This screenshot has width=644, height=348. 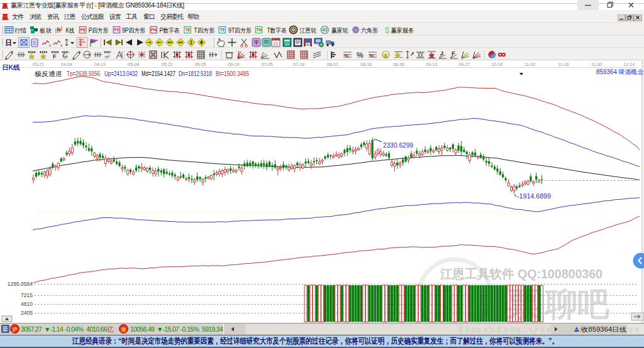 I want to click on svg-text: ▼-1.14, so click(x=54, y=329).